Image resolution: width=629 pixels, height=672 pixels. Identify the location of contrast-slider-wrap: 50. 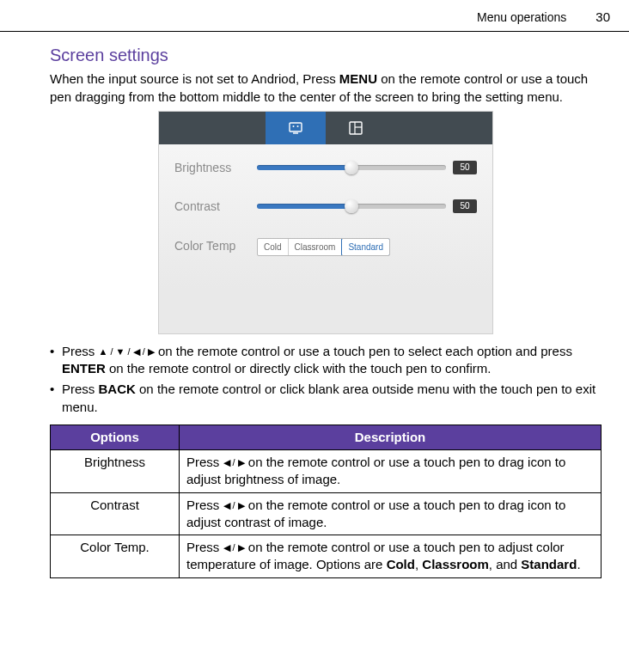
(367, 206).